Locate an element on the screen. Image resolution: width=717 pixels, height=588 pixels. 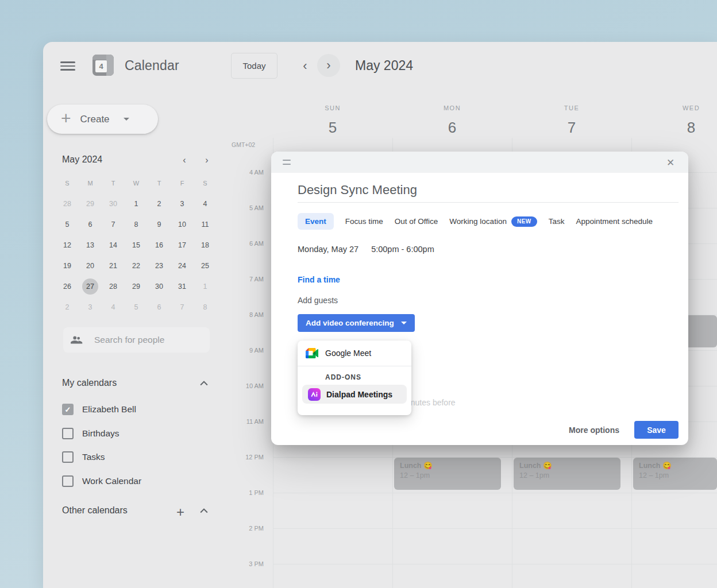
mini-day-cell: 24 is located at coordinates (182, 266).